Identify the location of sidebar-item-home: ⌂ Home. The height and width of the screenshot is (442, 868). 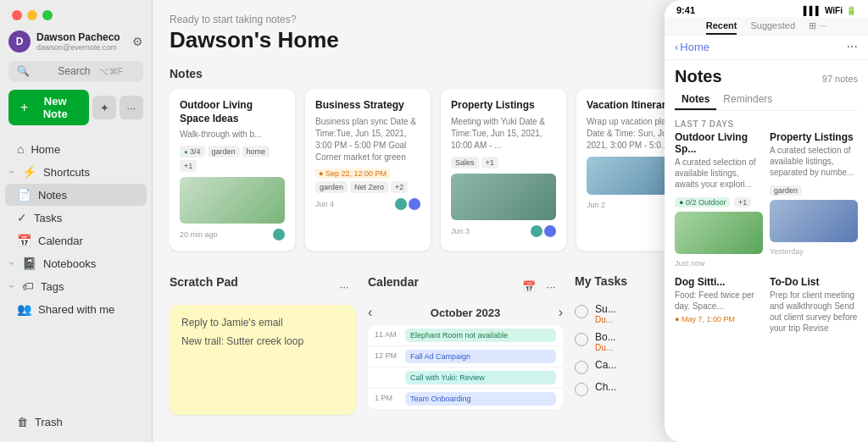
(76, 149).